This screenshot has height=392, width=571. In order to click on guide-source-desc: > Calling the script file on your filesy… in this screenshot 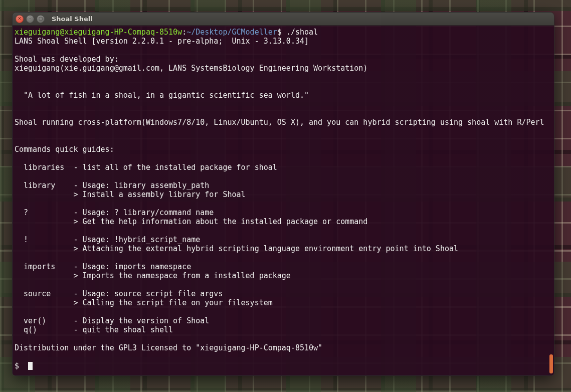, I will do `click(143, 303)`.